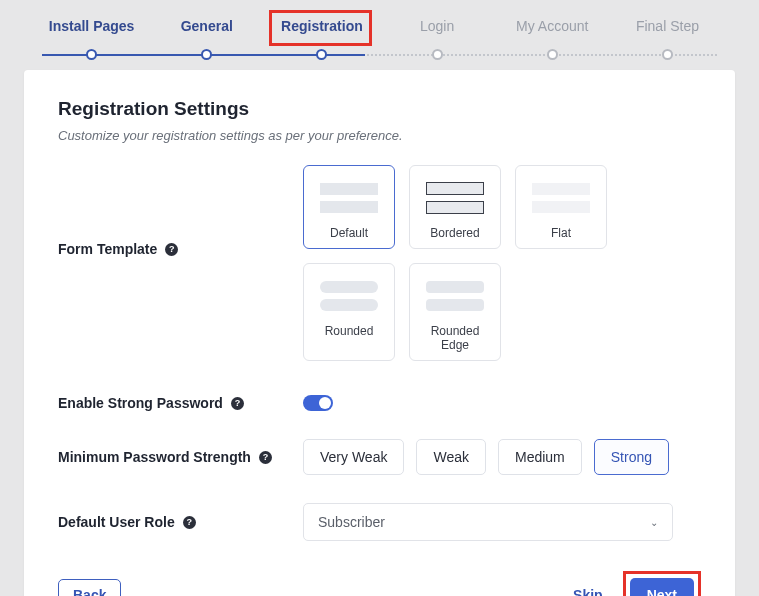  Describe the element at coordinates (438, 26) in the screenshot. I see `step-login: Login` at that location.